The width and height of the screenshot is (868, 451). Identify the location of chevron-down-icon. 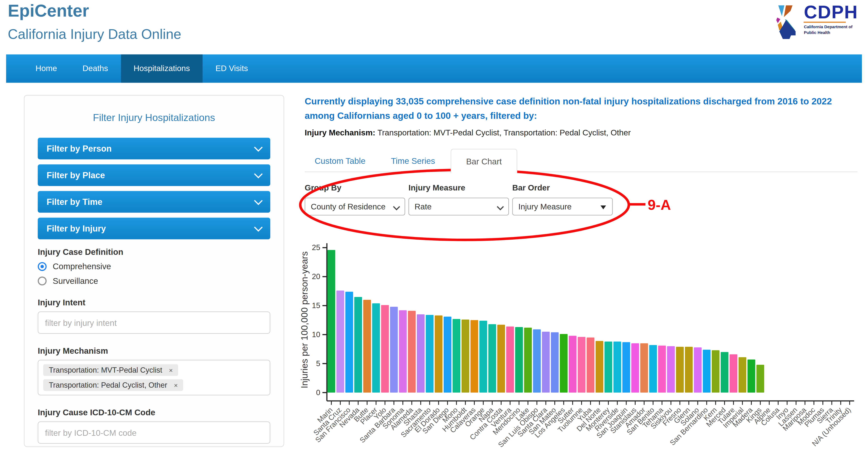
(258, 174).